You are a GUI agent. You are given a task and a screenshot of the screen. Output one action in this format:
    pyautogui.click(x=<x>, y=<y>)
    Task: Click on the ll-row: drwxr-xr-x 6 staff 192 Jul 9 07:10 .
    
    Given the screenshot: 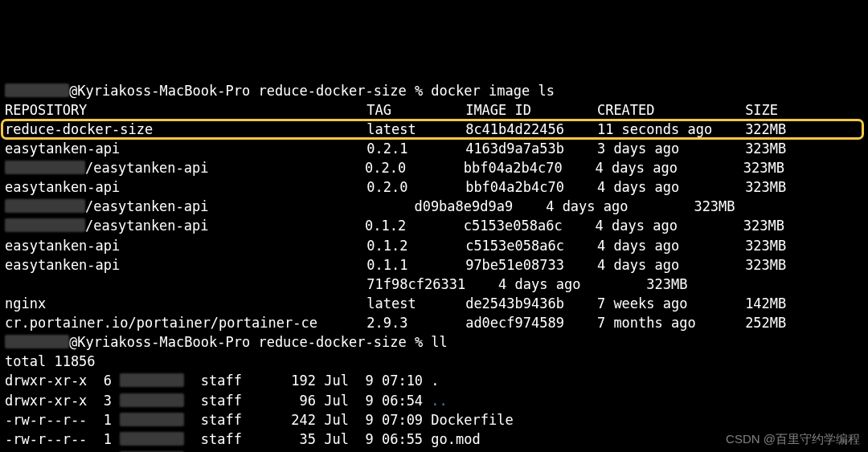 What is the action you would take?
    pyautogui.click(x=434, y=381)
    